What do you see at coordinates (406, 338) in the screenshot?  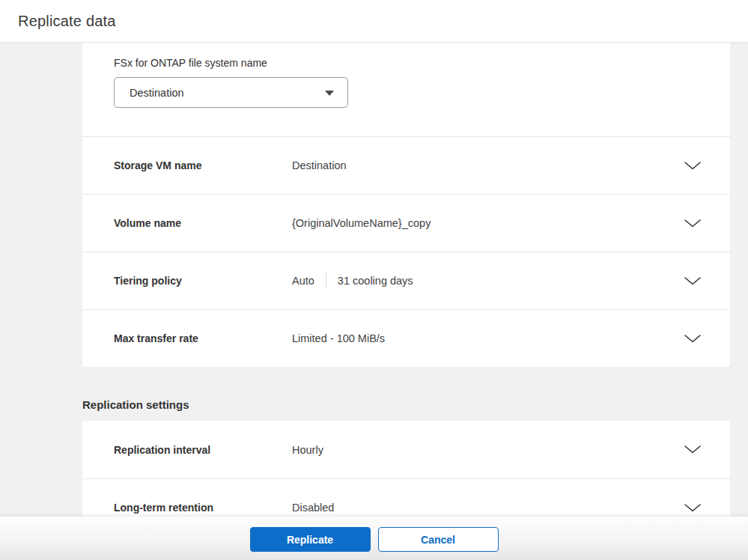 I see `accordion-row-max-transfer-rate: Max transfer rate Limited - 100 MiB/s` at bounding box center [406, 338].